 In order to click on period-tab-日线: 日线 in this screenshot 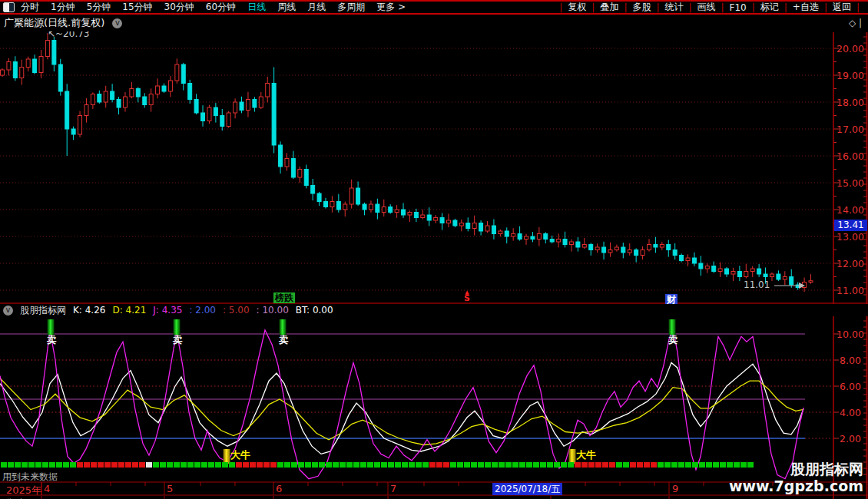, I will do `click(257, 8)`.